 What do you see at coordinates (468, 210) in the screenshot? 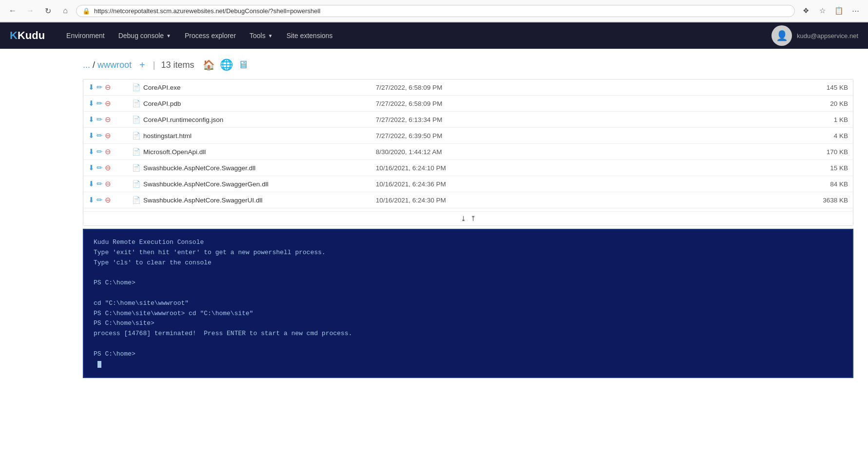
I see `table-row: ⬇ ✏ ⊖ 📄 web.config 7/27/2022, 6:58:40 PM…` at bounding box center [468, 210].